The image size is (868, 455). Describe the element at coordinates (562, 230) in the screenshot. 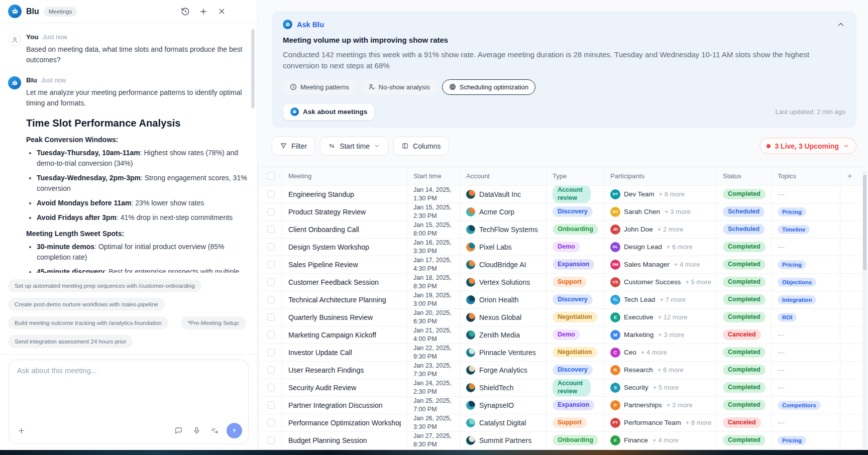

I see `table-row: Client Onboarding CallJan 15, 2025,8:00 …` at that location.